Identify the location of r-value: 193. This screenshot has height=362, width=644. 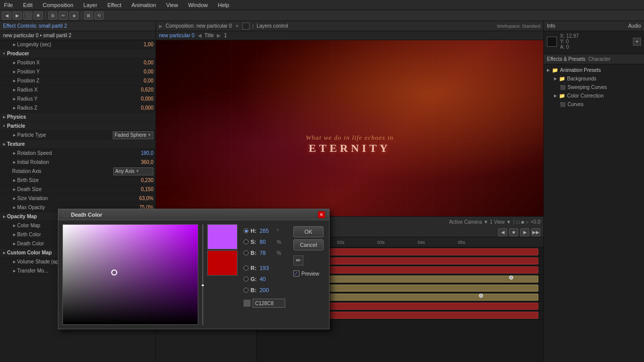
(267, 268).